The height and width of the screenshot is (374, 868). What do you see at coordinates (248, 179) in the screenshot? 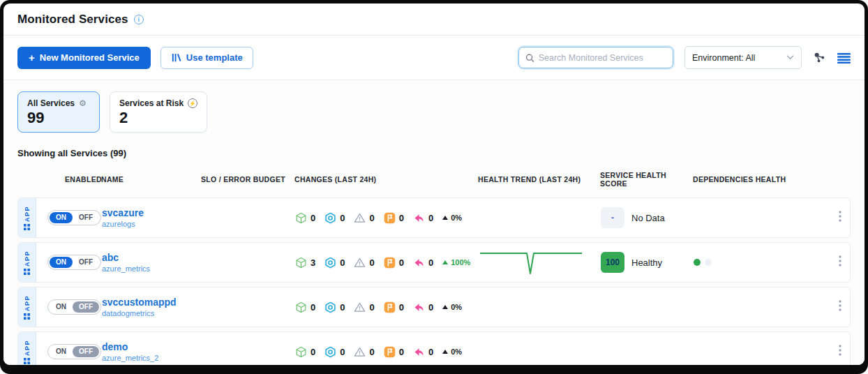
I see `col-slo: SLO / ERROR BUDGET` at bounding box center [248, 179].